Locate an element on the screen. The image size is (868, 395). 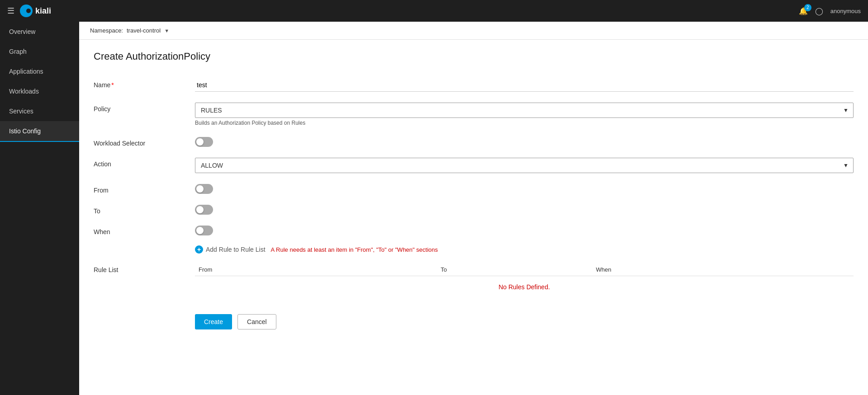
name-input is located at coordinates (524, 85).